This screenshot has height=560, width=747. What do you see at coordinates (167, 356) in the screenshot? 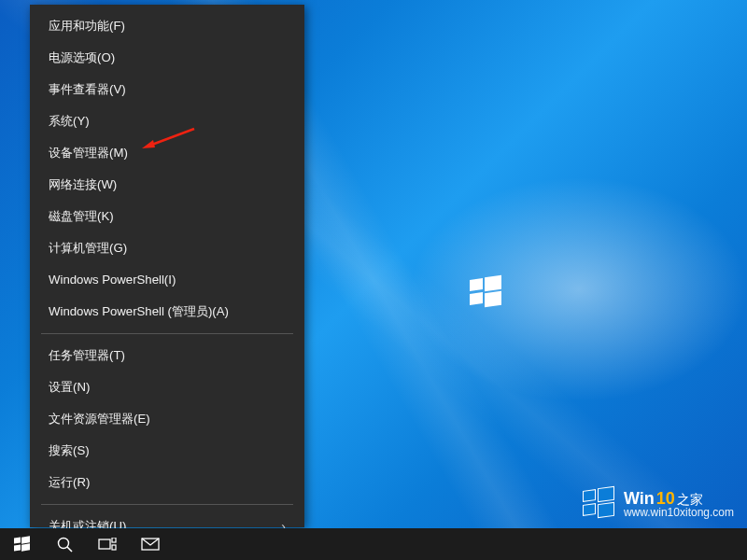
I see `menu-item-task-manager: 任务管理器(T)` at bounding box center [167, 356].